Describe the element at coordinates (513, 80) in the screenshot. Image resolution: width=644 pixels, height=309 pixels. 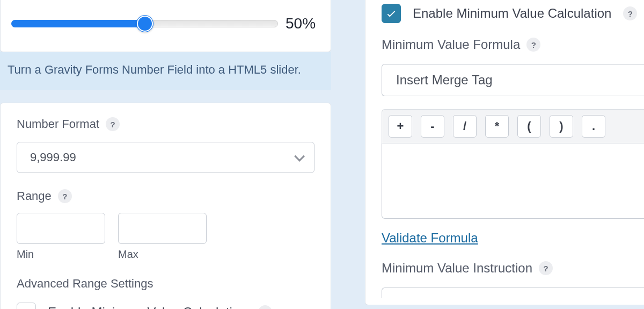
I see `merge-tag-select: Insert Merge Tag` at that location.